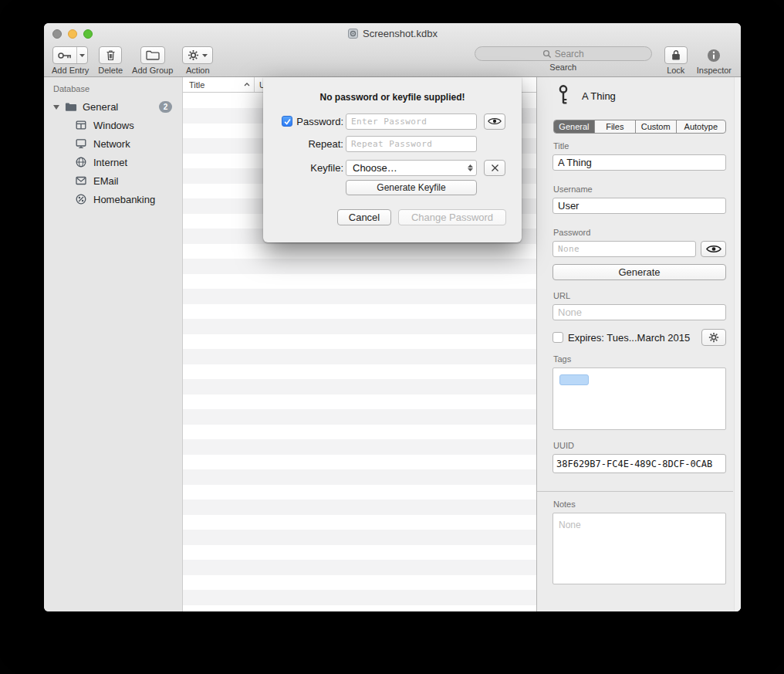  What do you see at coordinates (113, 181) in the screenshot?
I see `sidebar-item-email: EMail` at bounding box center [113, 181].